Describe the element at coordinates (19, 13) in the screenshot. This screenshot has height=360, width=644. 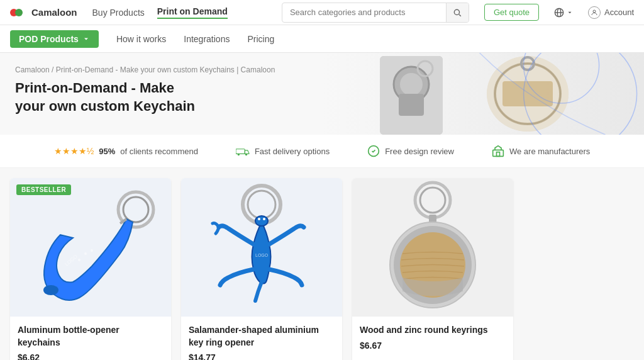
I see `logo-icon` at that location.